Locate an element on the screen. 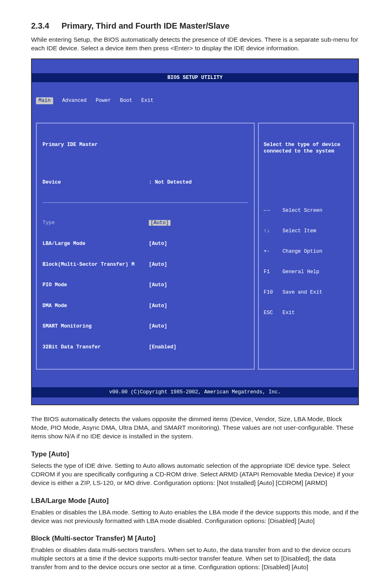 The height and width of the screenshot is (588, 390). bios-row-label-0: Type is located at coordinates (96, 223).